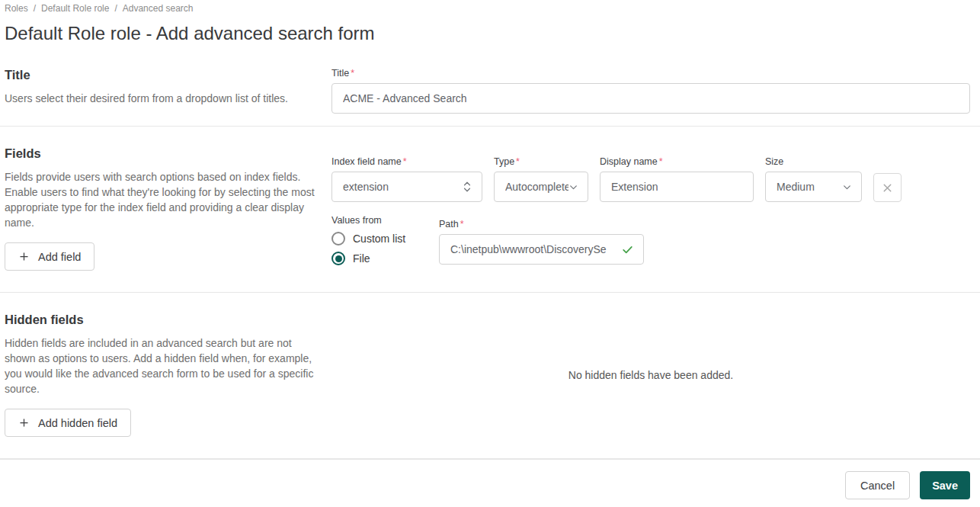 This screenshot has height=507, width=980. Describe the element at coordinates (407, 187) in the screenshot. I see `index-field-combobox: extension` at that location.